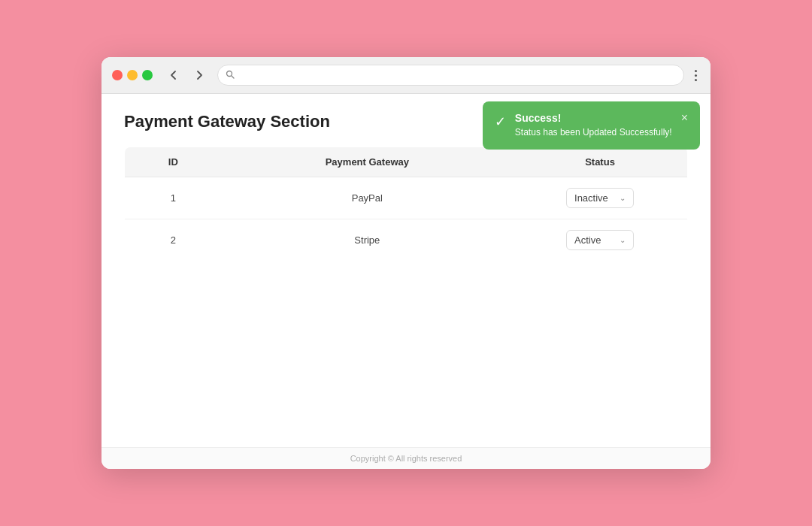  What do you see at coordinates (230, 75) in the screenshot?
I see `search-icon` at bounding box center [230, 75].